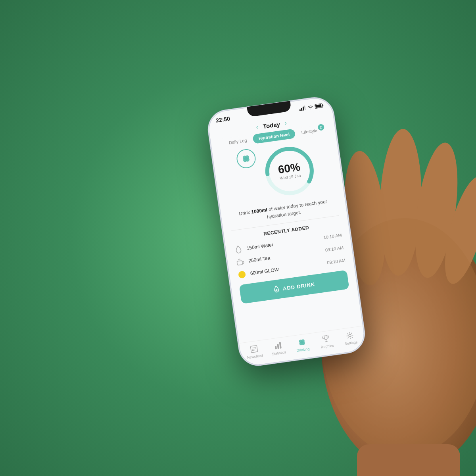  I want to click on progress-center: 60% Wed 19 Jan, so click(290, 171).